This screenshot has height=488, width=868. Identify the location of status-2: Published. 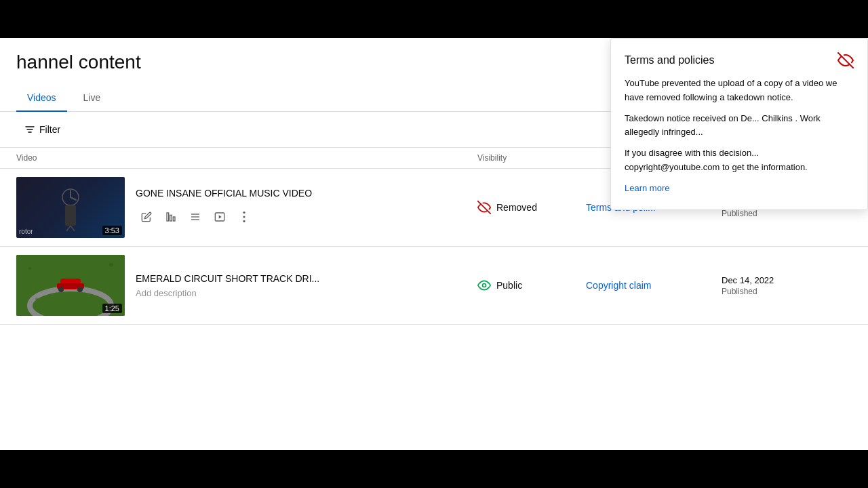
(776, 291).